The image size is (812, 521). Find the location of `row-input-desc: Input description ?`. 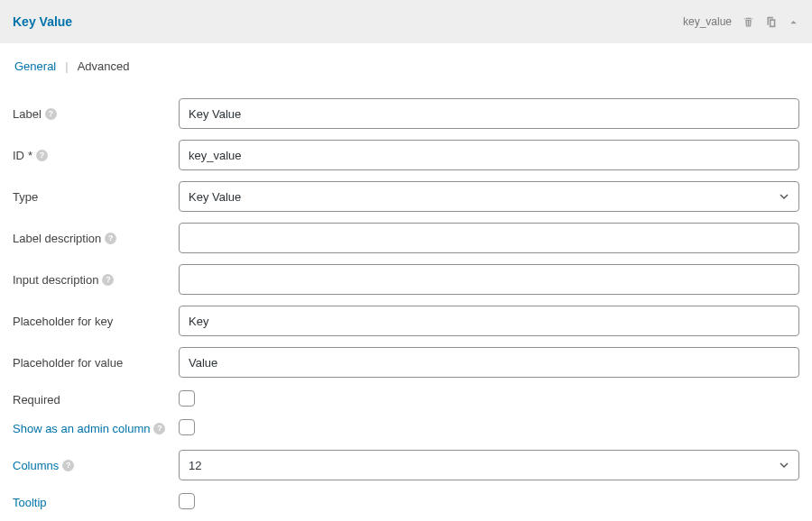

row-input-desc: Input description ? is located at coordinates (406, 279).